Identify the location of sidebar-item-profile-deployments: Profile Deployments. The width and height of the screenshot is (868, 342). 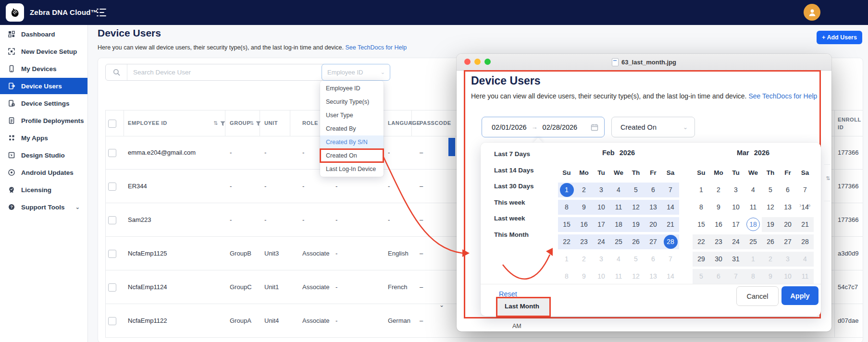
(44, 121).